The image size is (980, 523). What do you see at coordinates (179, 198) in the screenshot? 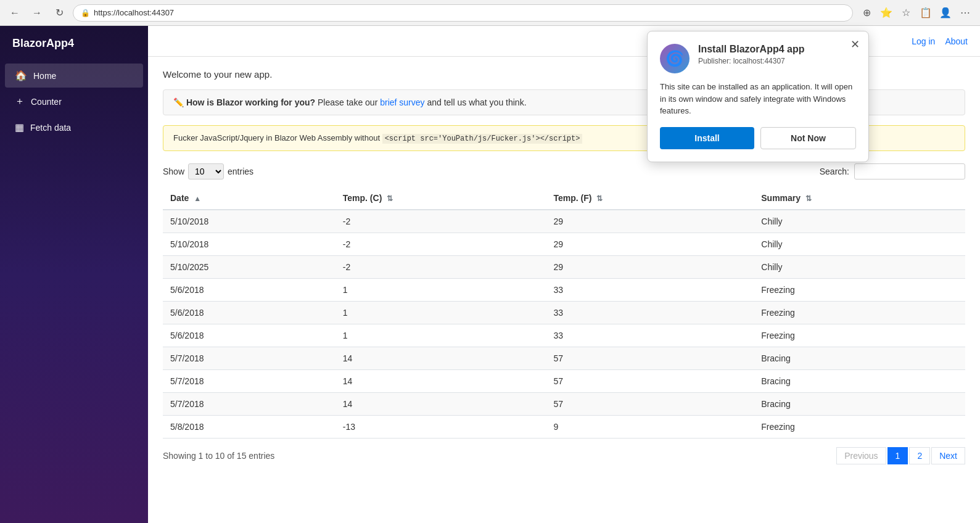
I see `col-date-label: Date` at bounding box center [179, 198].